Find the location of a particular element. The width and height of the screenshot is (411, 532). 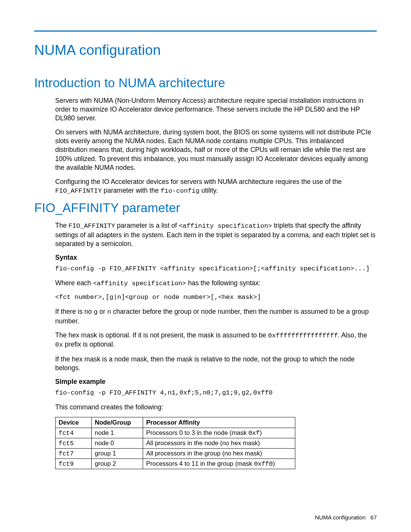

top-rule is located at coordinates (206, 31).